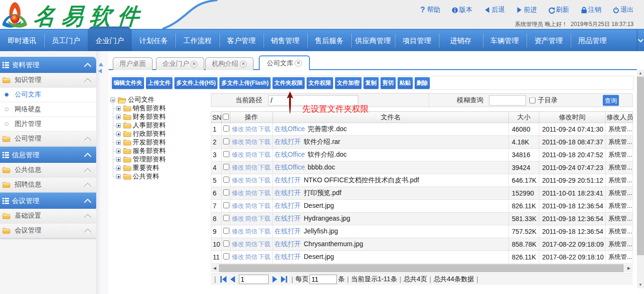 This screenshot has width=644, height=294. What do you see at coordinates (22, 41) in the screenshot?
I see `nav-item-0: 即时通讯` at bounding box center [22, 41].